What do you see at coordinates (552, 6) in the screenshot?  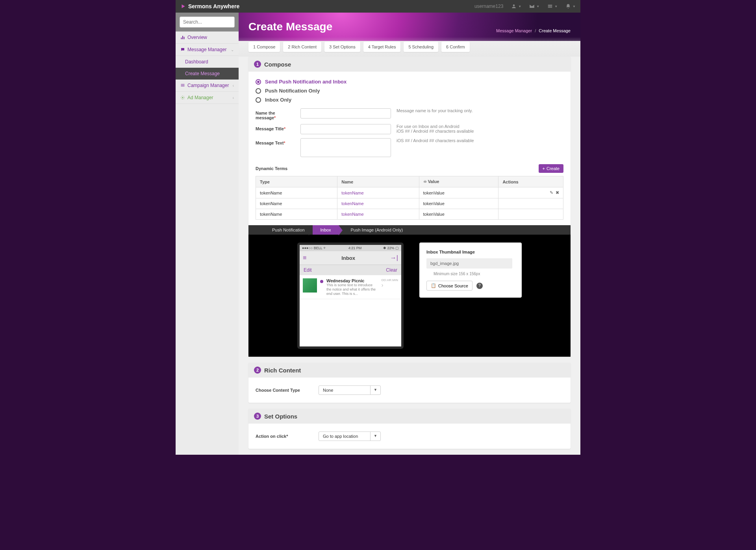 I see `list-menu: ▼` at bounding box center [552, 6].